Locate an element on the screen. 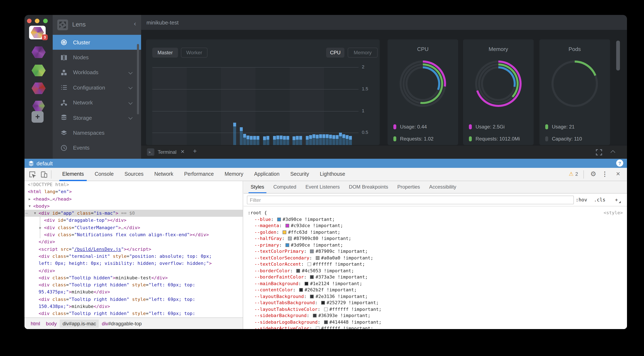  css-property-row: --sidebarLogoBackground: #414448 !import… is located at coordinates (435, 322).